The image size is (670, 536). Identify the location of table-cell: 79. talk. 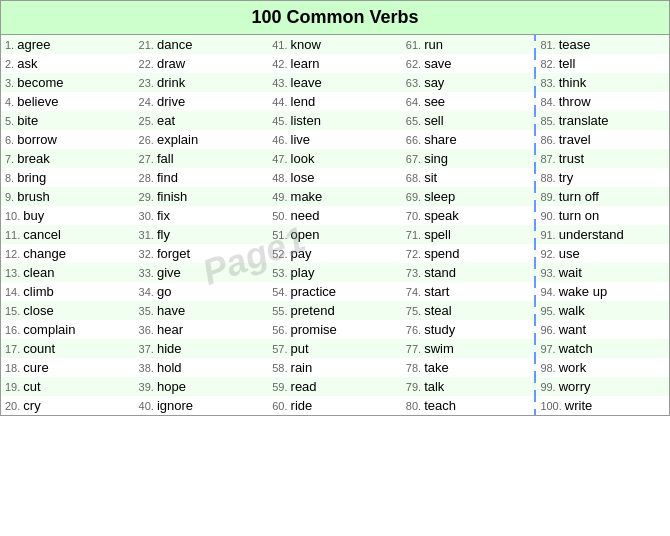
(469, 386).